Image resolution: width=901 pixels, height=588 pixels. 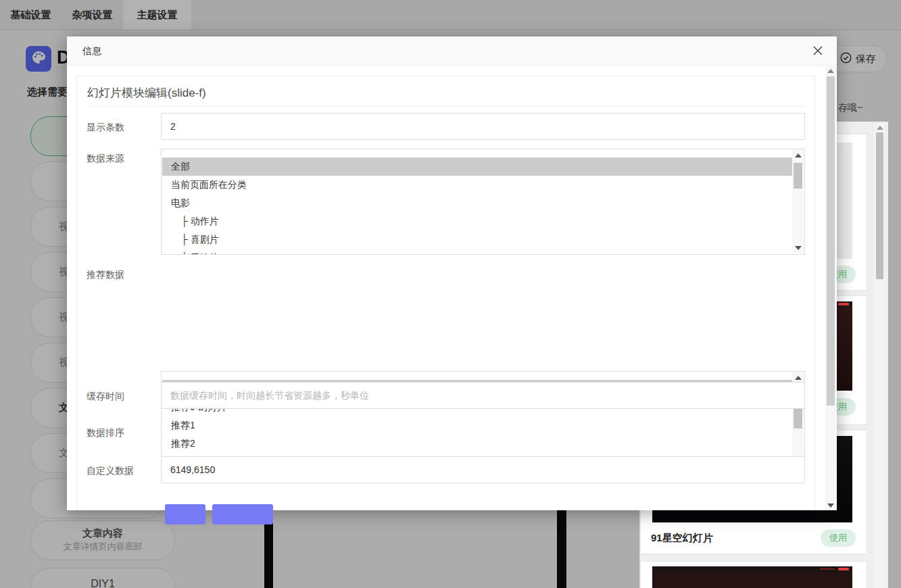 What do you see at coordinates (105, 433) in the screenshot?
I see `field-label-data-sort: 数据排序` at bounding box center [105, 433].